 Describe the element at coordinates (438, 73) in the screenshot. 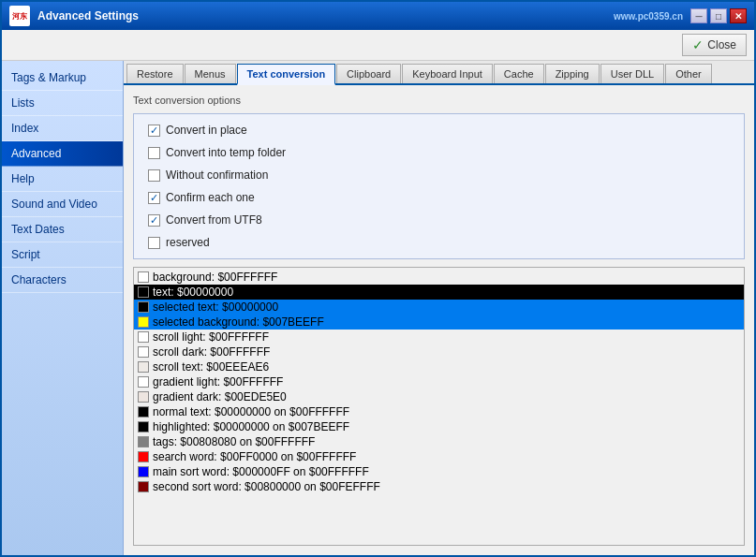

I see `tab-bar: Restore Menus Text conversion Clipboard …` at that location.